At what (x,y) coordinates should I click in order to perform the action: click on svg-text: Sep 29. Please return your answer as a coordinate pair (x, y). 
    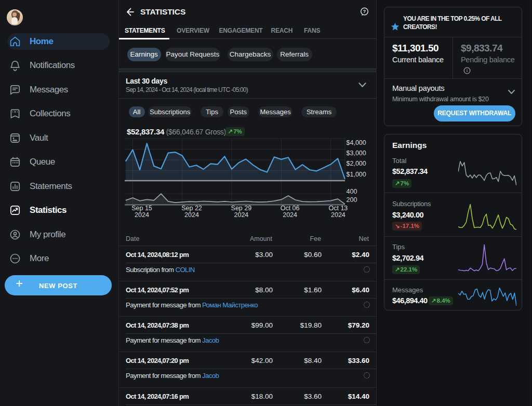
    Looking at the image, I should click on (242, 208).